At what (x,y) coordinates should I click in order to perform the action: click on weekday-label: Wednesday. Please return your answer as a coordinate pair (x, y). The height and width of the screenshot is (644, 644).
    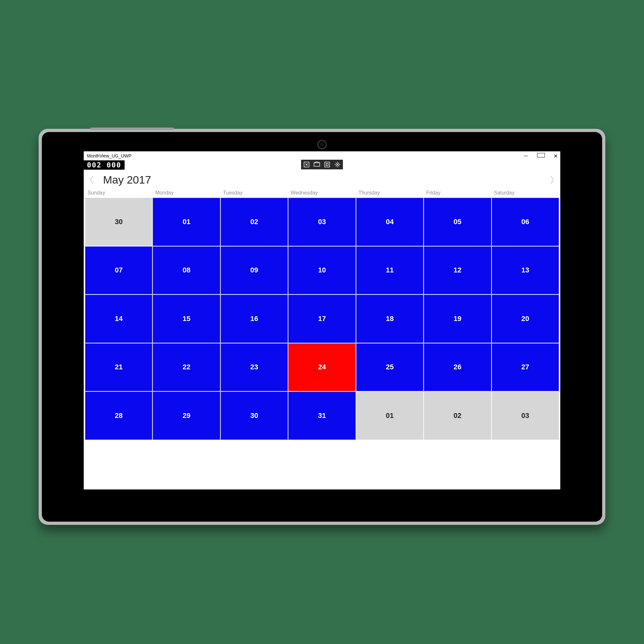
    Looking at the image, I should click on (322, 193).